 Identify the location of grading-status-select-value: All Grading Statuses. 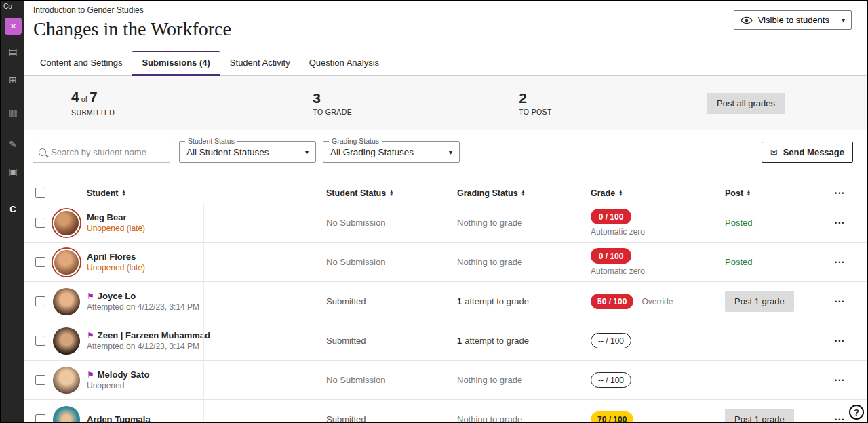
(372, 152).